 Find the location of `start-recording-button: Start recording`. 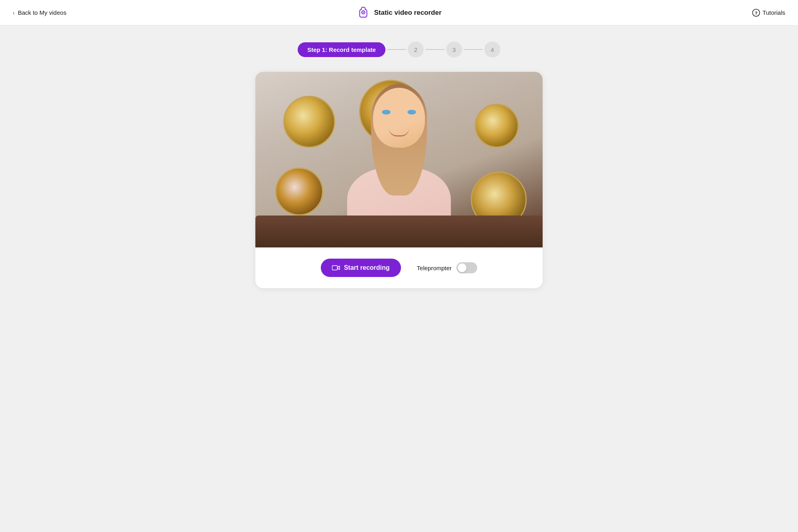

start-recording-button: Start recording is located at coordinates (361, 268).